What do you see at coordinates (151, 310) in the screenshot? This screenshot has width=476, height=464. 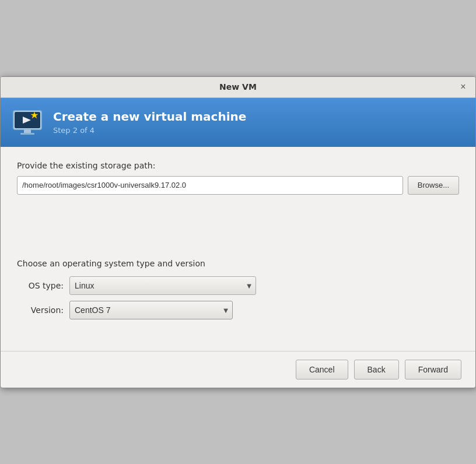 I see `version-select: CentOS 7 CentOS 6 CentOS 8 Ubuntu Debian…` at bounding box center [151, 310].